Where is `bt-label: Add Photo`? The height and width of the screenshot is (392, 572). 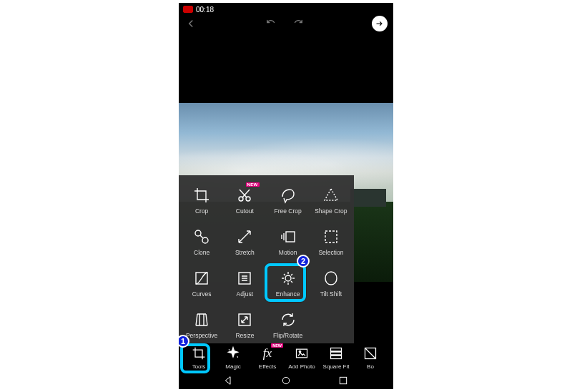
bt-label: Add Photo is located at coordinates (302, 366).